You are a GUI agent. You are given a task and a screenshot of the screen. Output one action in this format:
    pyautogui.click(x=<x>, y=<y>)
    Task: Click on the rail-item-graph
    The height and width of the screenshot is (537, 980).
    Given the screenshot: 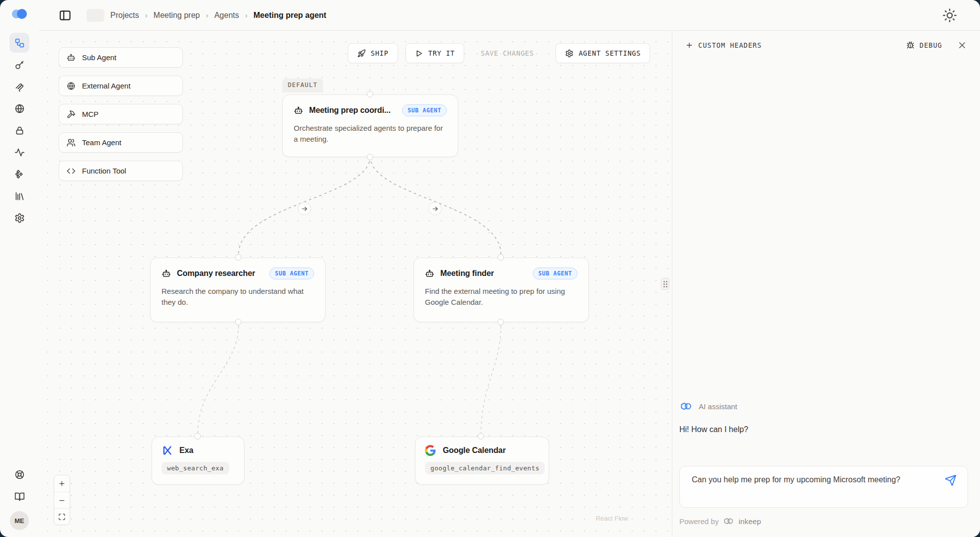 What is the action you would take?
    pyautogui.click(x=19, y=43)
    